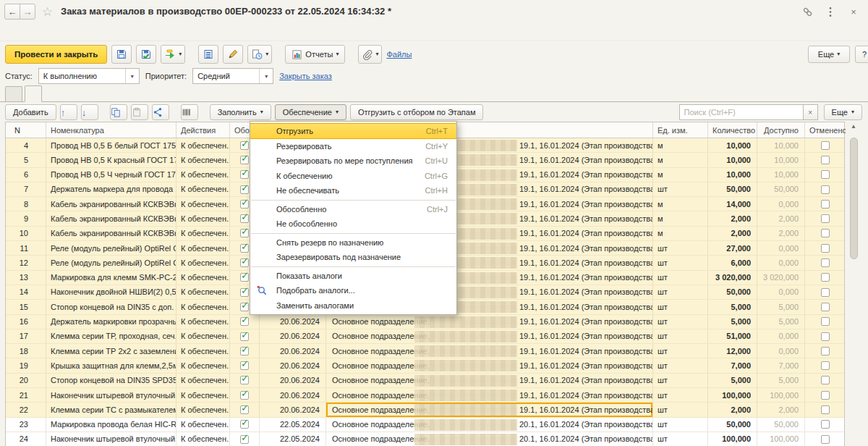  I want to click on nomenclature-cell: Держатель маркера для провода ..., so click(111, 190).